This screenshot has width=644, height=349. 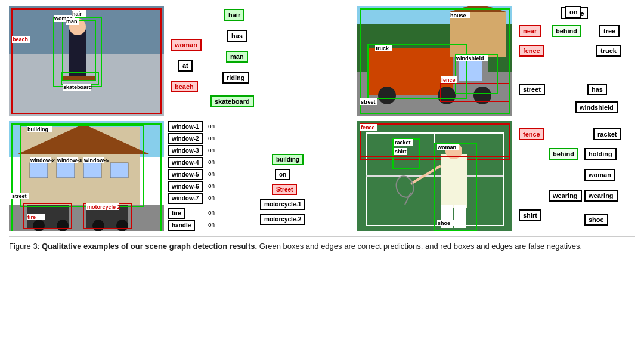 I want to click on figure-caption: Figure 3: Qualitative examples of our sc…, so click(x=322, y=245).